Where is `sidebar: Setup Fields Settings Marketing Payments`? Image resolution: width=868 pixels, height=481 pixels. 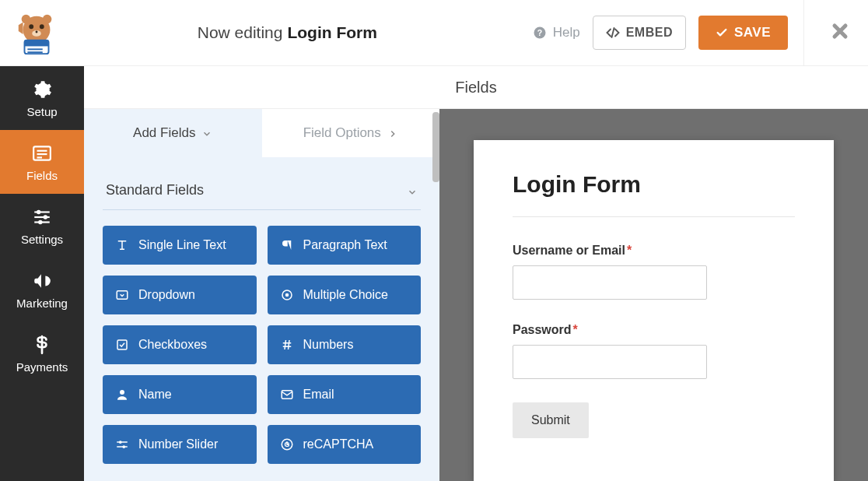
sidebar: Setup Fields Settings Marketing Payments is located at coordinates (42, 274).